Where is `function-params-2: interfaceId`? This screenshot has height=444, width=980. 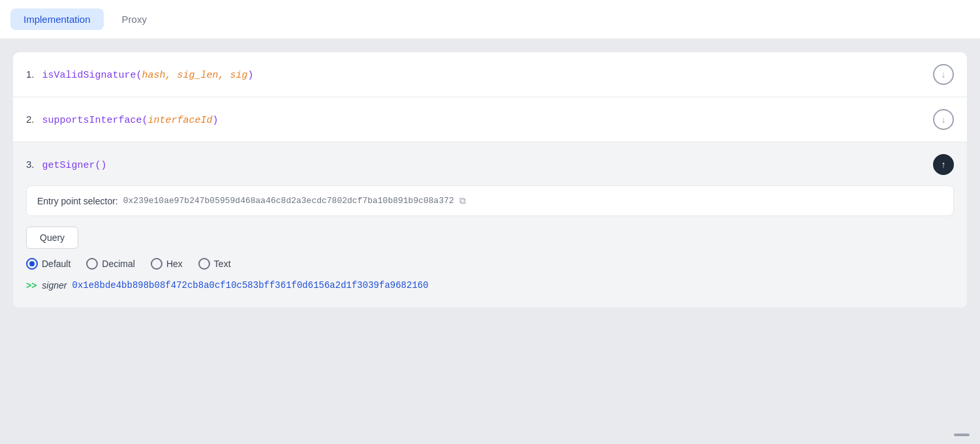
function-params-2: interfaceId is located at coordinates (180, 120).